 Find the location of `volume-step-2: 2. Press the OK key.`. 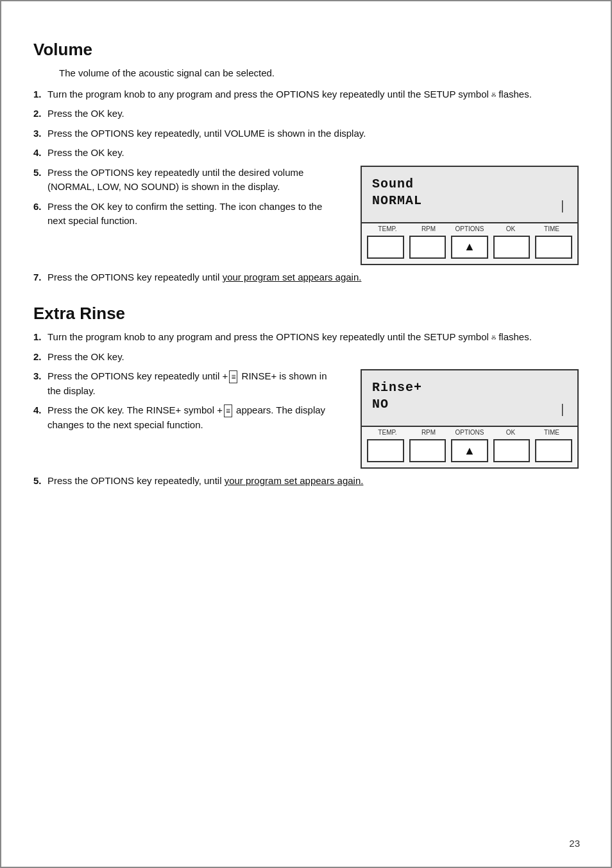

volume-step-2: 2. Press the OK key. is located at coordinates (306, 114).